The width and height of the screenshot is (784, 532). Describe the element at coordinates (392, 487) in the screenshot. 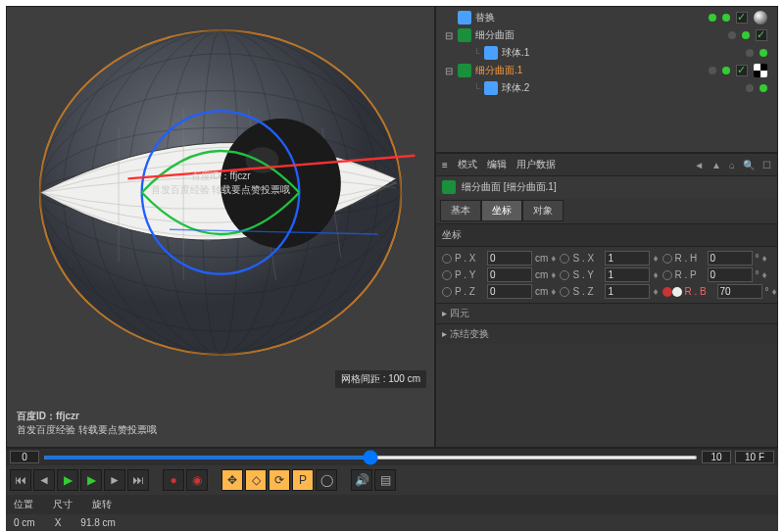

I see `bottom-bar: 0 10 10 F ⏮ ◄ ▶ ▶ ► ⏭ ● ◉ ✥ ◇ ⟳ P ◯ 🔊 ▤ …` at that location.